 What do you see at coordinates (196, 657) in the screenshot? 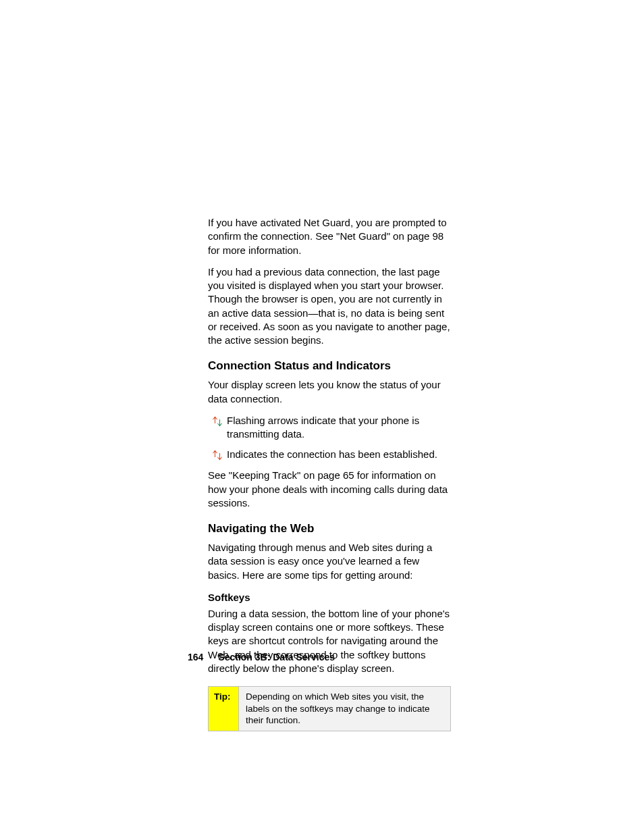
I see `page-number: 164` at bounding box center [196, 657].